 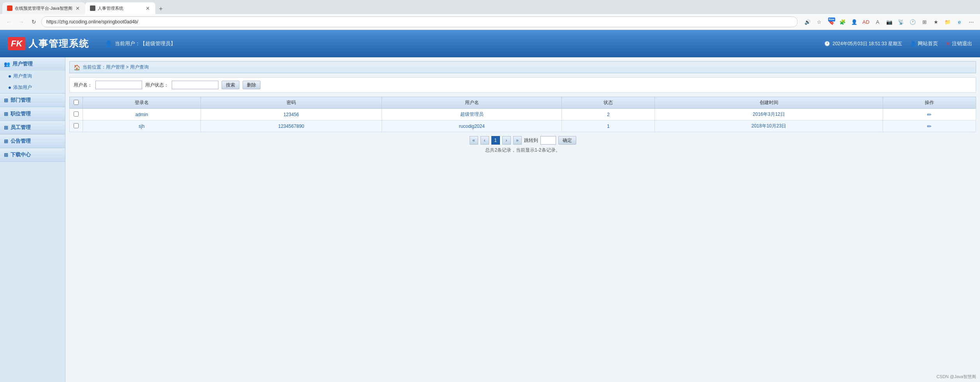 What do you see at coordinates (145, 44) in the screenshot?
I see `current-user-label: 当前用户：【超级管理员】` at bounding box center [145, 44].